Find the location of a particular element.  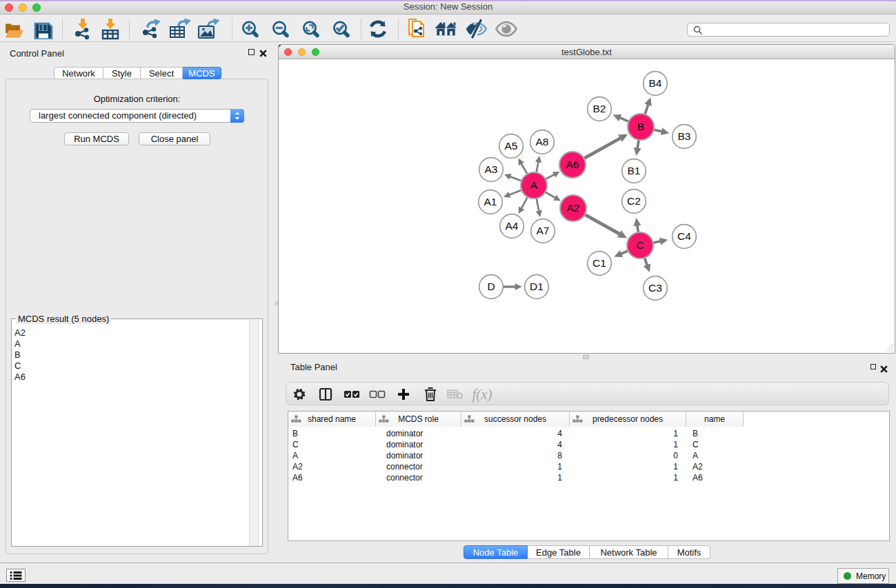

svg-text: C4 is located at coordinates (684, 236).